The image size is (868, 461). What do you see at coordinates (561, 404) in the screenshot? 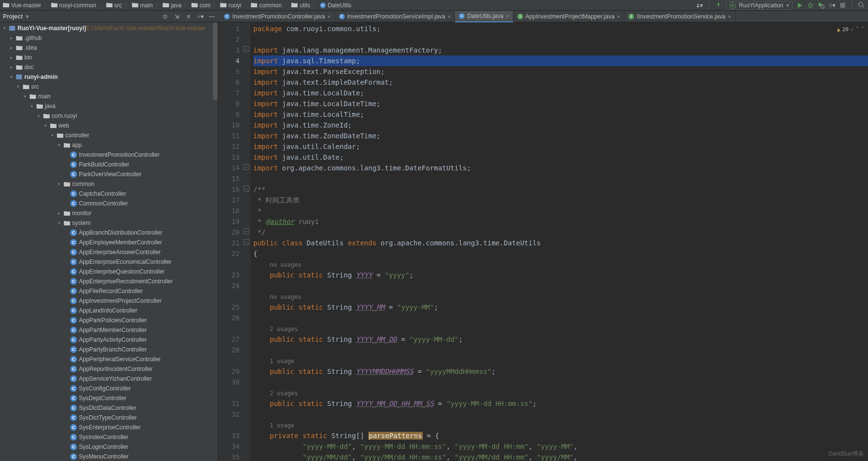
I see `code-line: public static String YYYY_MM_DD_HH_MM_SS…` at bounding box center [561, 404].